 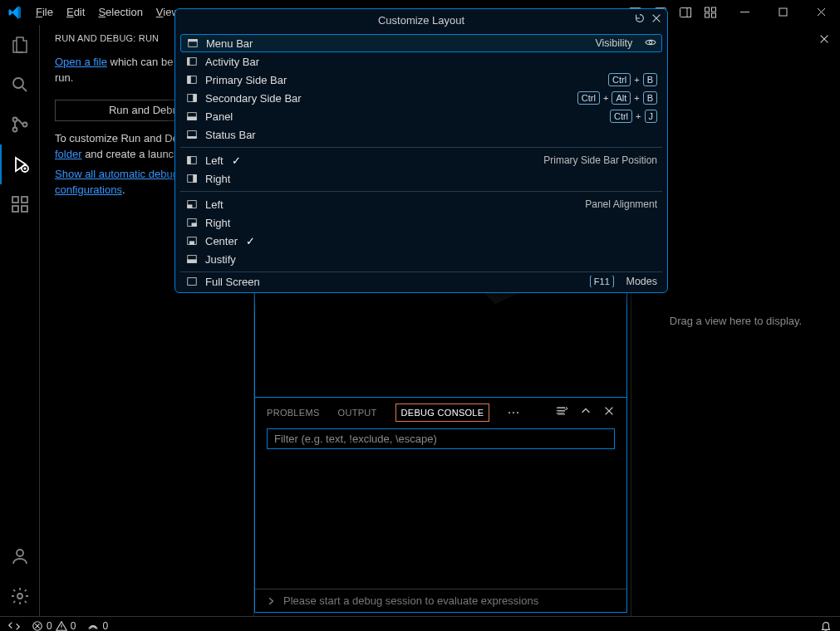 I want to click on menu-bar: File Edit Selection View, so click(x=108, y=12).